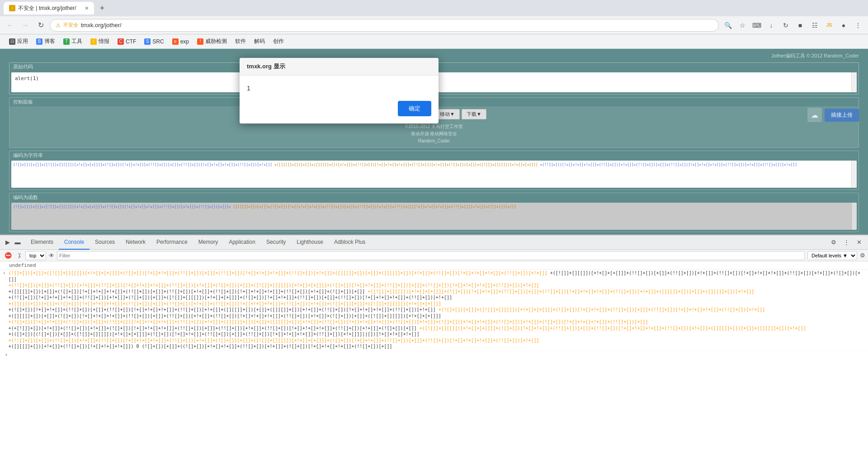 Image resolution: width=868 pixels, height=470 pixels. I want to click on console-output-line12: +([][[]]+[])[+!+[]]+(!![]+[])[!+[]+!+[]+…, so click(201, 347).